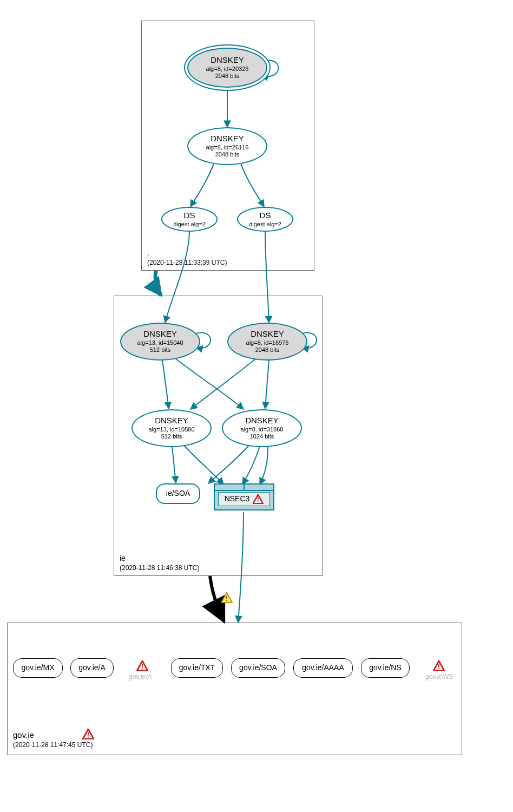  What do you see at coordinates (187, 253) in the screenshot?
I see `zone-title-root: .` at bounding box center [187, 253].